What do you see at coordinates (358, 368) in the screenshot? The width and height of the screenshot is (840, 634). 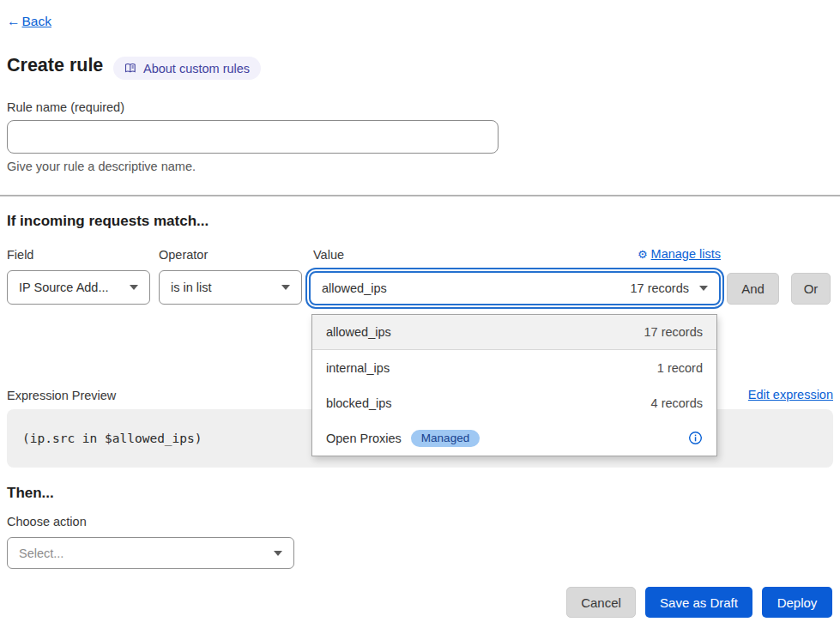 I see `list-item-name: internal_ips` at bounding box center [358, 368].